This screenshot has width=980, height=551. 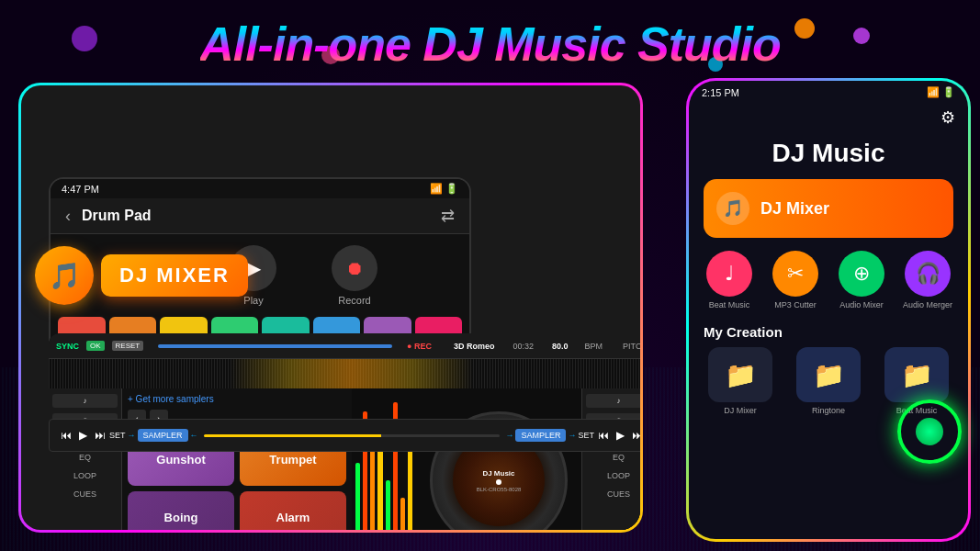 I want to click on feature-audio-merger: 🎧 Audio Merger, so click(x=928, y=280).